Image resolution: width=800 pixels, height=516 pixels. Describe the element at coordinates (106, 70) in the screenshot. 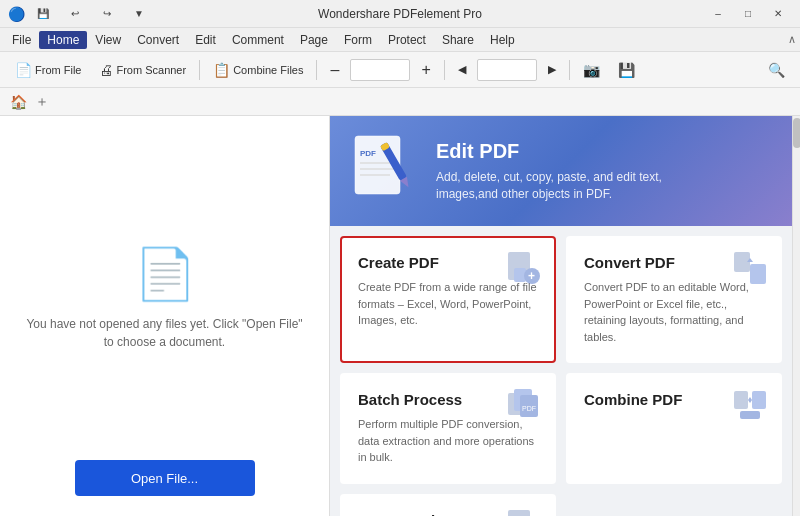

I see `scanner-icon: 🖨` at that location.